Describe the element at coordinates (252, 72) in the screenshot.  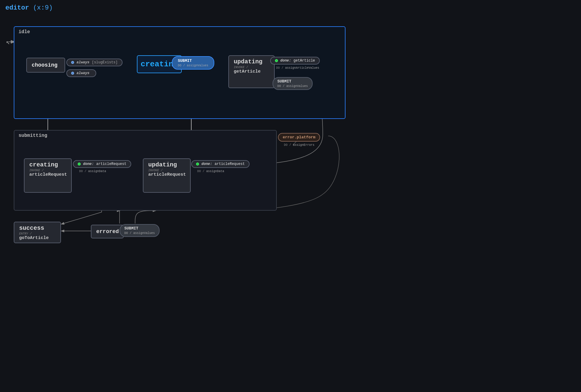
I see `updating-top-node: updating INVOKE / getArticle` at that location.